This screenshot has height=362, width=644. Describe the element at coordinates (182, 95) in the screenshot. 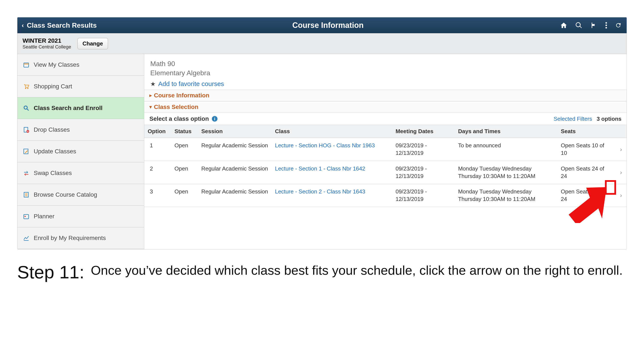

I see `section-course-info-label: Course Information` at that location.